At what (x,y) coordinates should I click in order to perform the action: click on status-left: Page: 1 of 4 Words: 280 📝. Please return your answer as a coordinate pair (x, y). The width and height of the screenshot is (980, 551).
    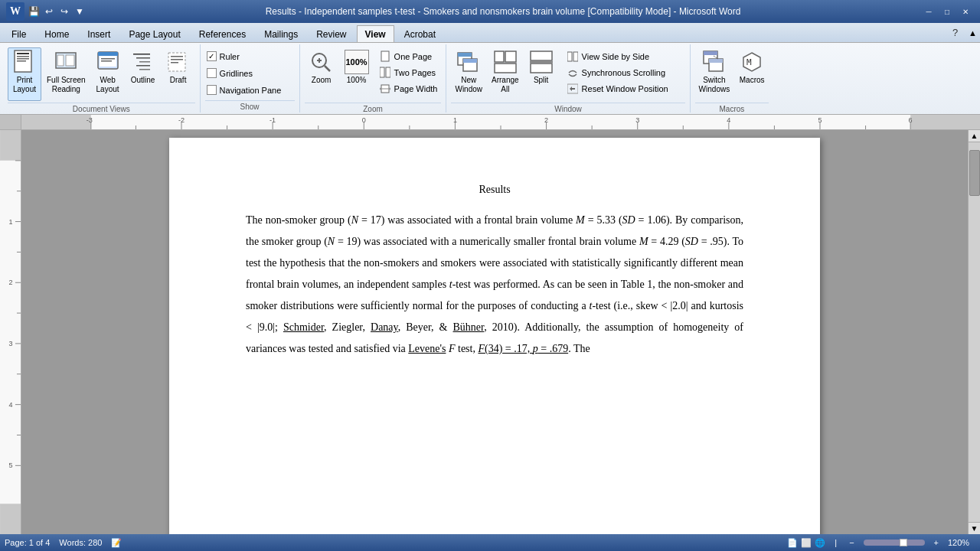
    Looking at the image, I should click on (63, 543).